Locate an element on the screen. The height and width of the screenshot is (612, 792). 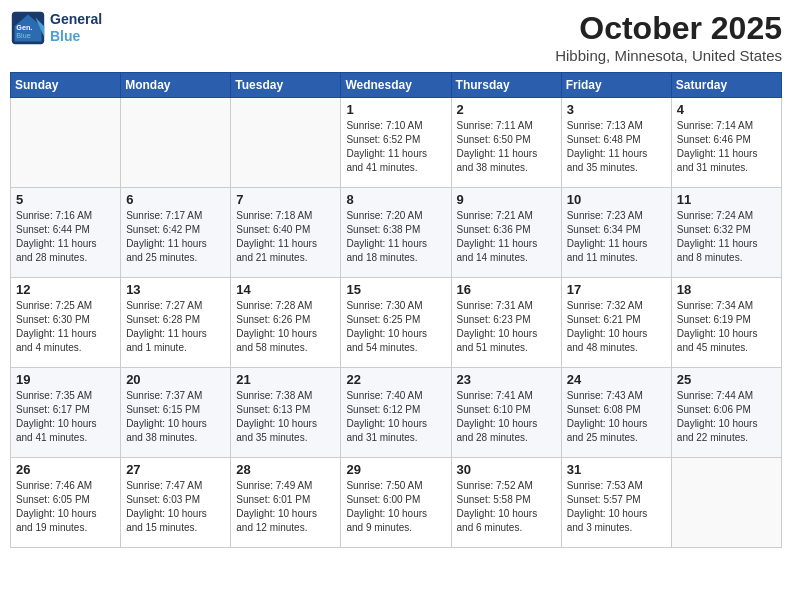
day-info: Sunrise: 7:37 AM Sunset: 6:15 PM Dayligh… is located at coordinates (176, 417).